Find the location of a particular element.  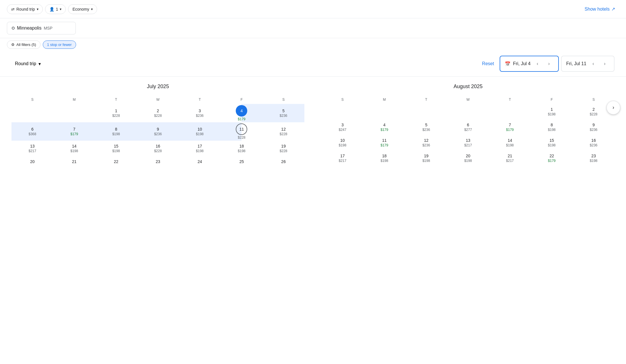

calendar-trip-type-button: Round trip ▾ is located at coordinates (28, 64).